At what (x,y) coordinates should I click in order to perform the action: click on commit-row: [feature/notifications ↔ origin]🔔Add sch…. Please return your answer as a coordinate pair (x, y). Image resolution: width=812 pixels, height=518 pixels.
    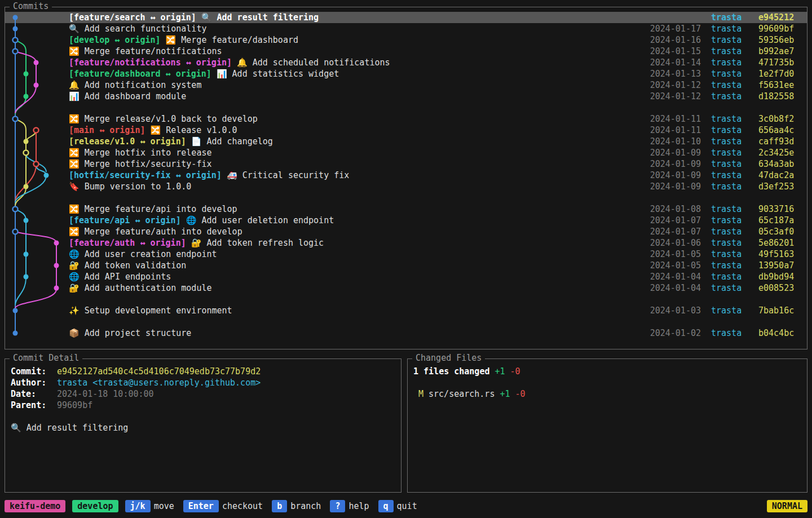
    Looking at the image, I should click on (406, 63).